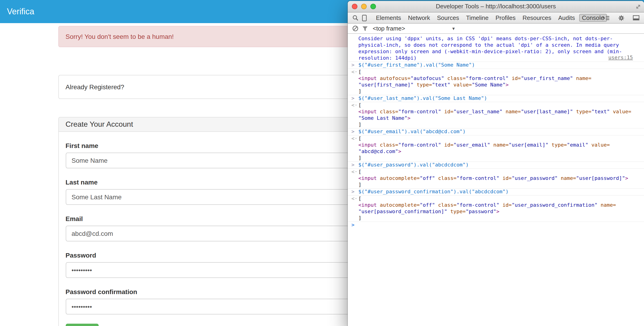 The image size is (644, 326). I want to click on brand-link: Verifica, so click(20, 11).